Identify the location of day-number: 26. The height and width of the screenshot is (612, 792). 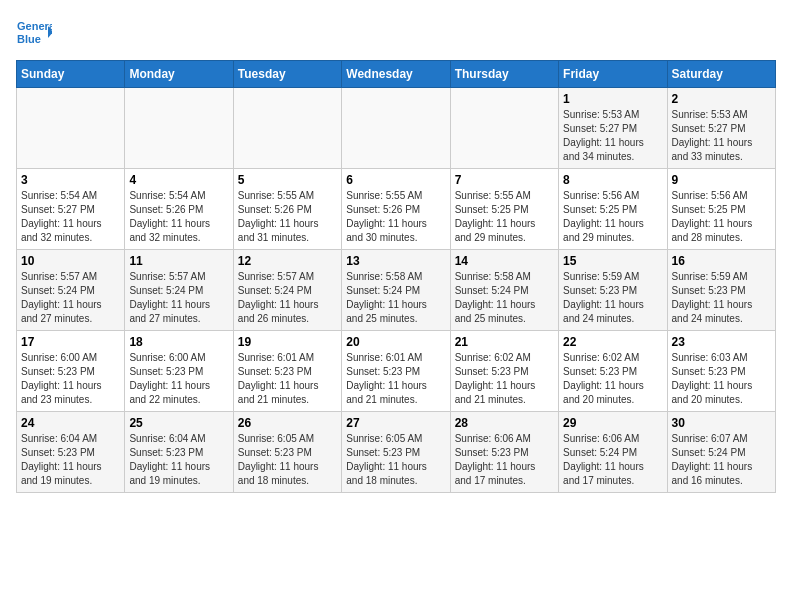
(288, 423).